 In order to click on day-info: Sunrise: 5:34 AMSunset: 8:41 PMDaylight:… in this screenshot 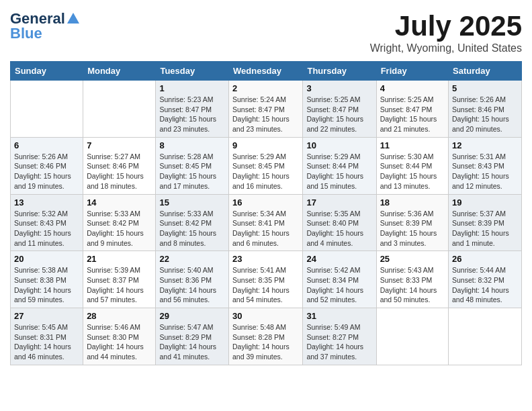, I will do `click(266, 228)`.